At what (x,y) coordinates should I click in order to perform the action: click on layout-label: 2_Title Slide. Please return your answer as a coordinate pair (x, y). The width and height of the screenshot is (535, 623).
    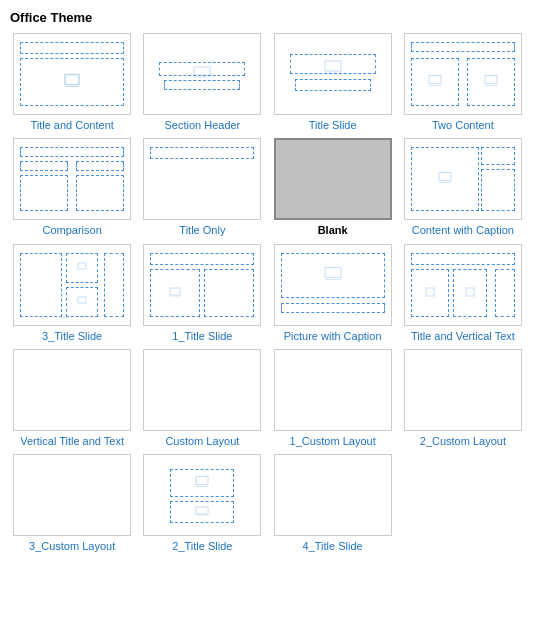
    Looking at the image, I should click on (202, 546).